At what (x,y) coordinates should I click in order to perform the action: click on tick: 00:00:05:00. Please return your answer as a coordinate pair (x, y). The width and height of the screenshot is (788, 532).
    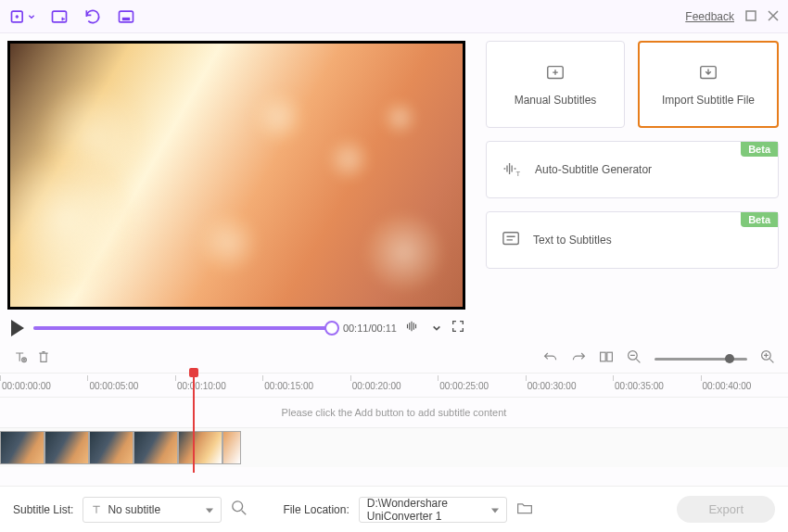
    Looking at the image, I should click on (131, 386).